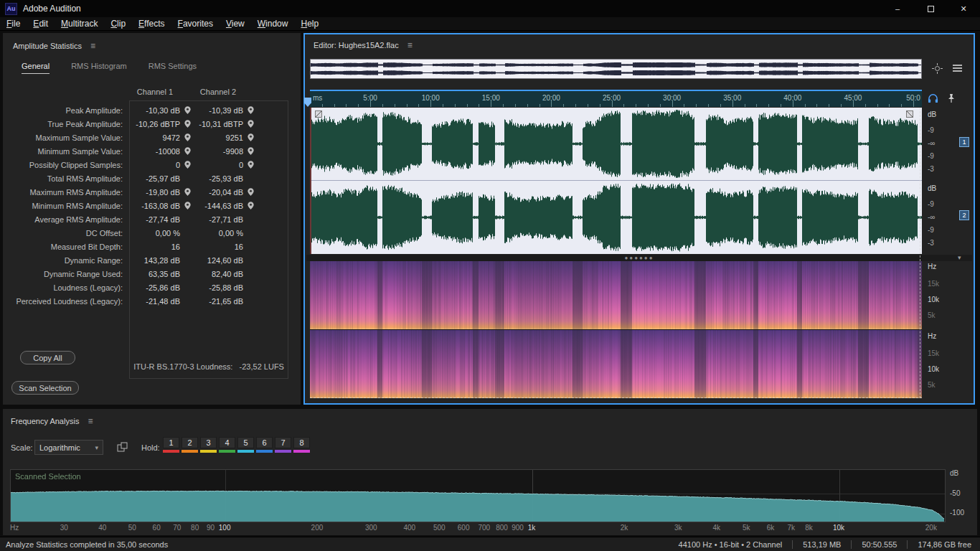  What do you see at coordinates (951, 98) in the screenshot?
I see `pin-icon` at bounding box center [951, 98].